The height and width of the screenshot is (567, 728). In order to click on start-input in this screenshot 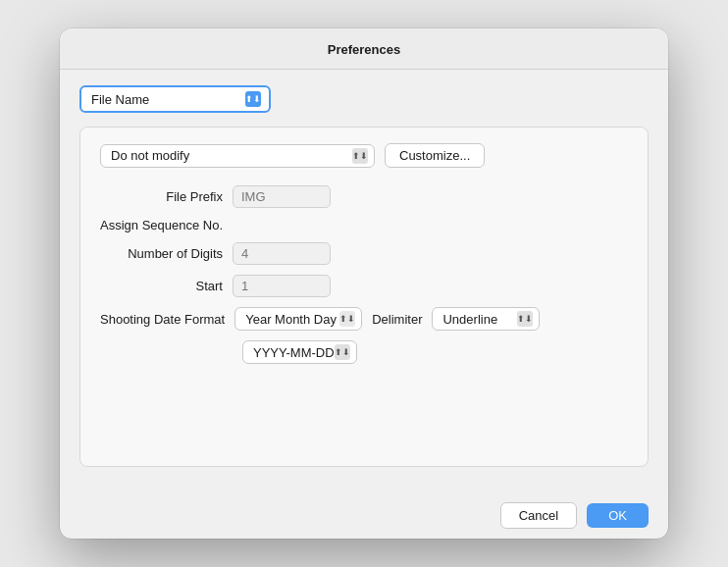, I will do `click(282, 286)`.